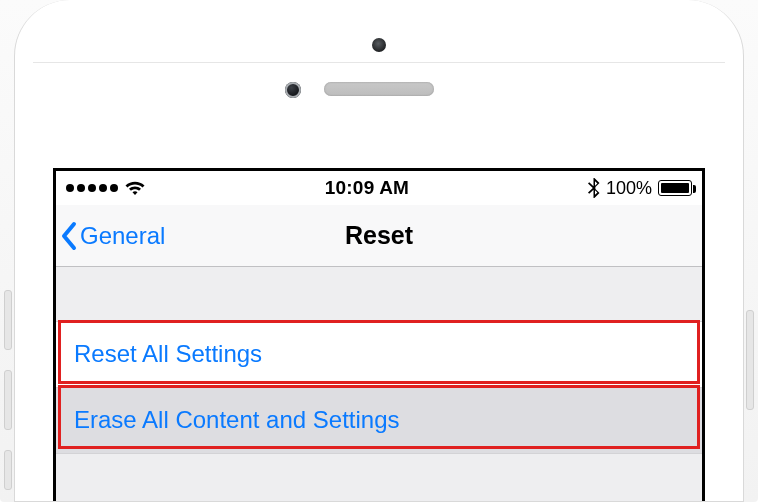  Describe the element at coordinates (675, 188) in the screenshot. I see `battery-icon` at that location.